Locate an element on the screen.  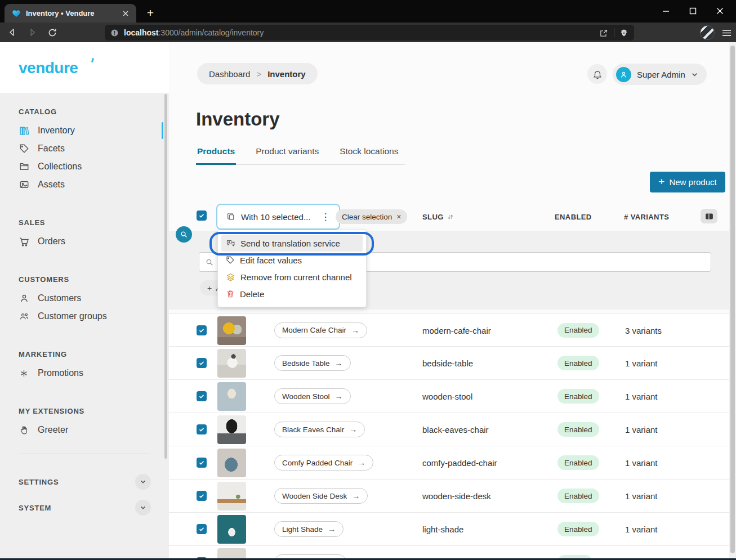
search-toggle-button is located at coordinates (184, 234).